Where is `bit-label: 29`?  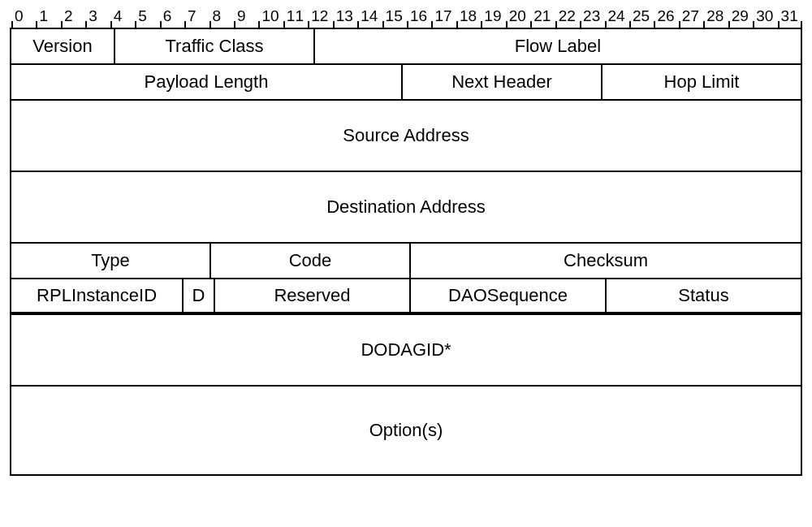 bit-label: 29 is located at coordinates (741, 17).